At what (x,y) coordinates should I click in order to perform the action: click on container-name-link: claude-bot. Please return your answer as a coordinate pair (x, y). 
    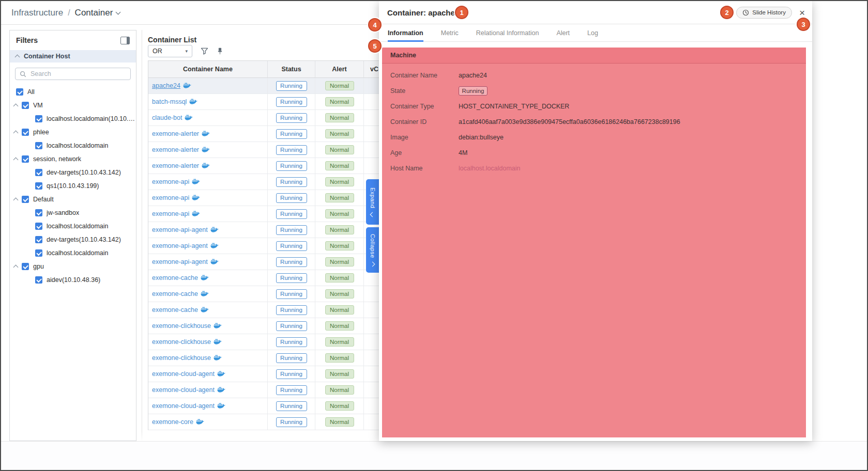
    Looking at the image, I should click on (167, 118).